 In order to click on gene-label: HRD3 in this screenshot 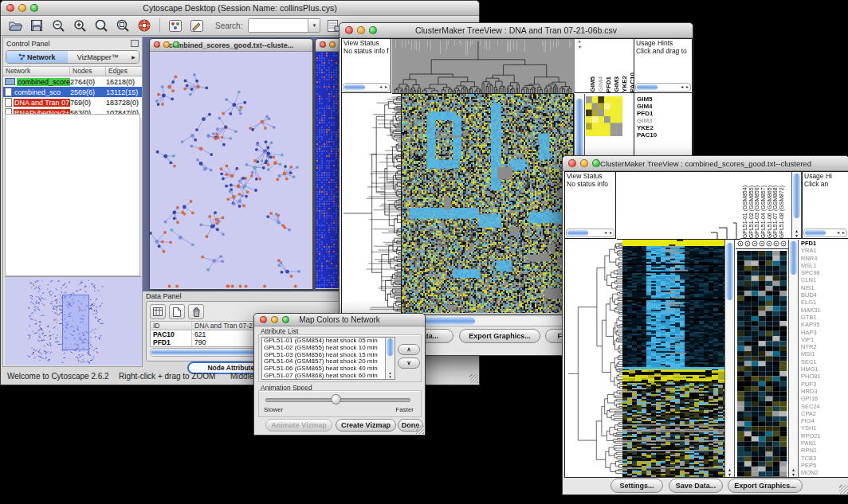, I will do `click(824, 392)`.